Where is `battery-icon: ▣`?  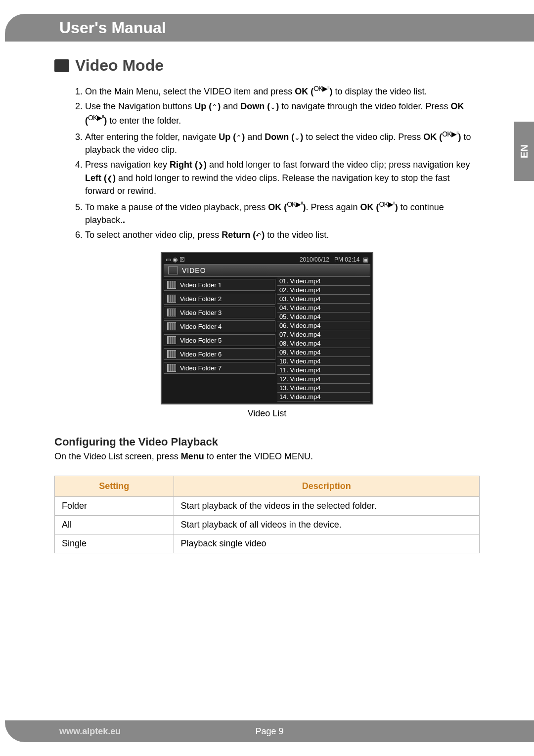 battery-icon: ▣ is located at coordinates (366, 260).